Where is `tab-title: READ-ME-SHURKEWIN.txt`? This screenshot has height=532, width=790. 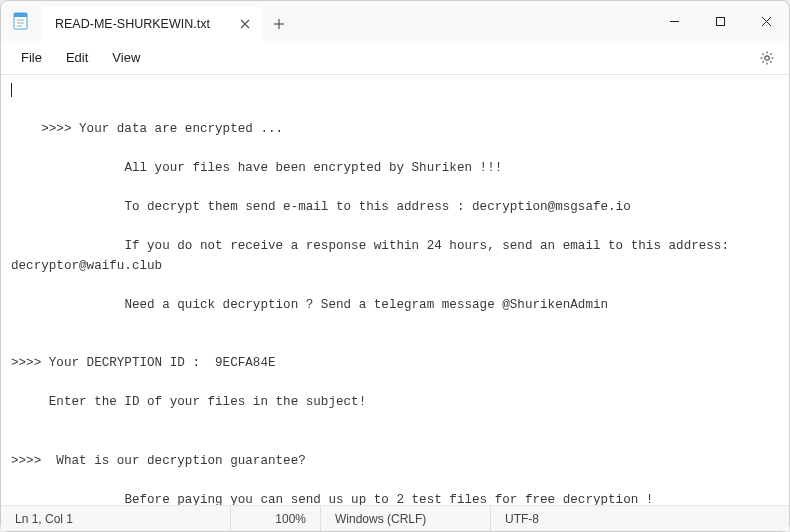
tab-title: READ-ME-SHURKEWIN.txt is located at coordinates (132, 24).